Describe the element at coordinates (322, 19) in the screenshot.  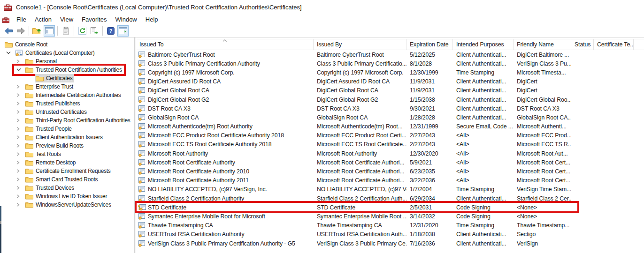
I see `menu-bar: FileActionViewFavoritesWindowHelp` at that location.